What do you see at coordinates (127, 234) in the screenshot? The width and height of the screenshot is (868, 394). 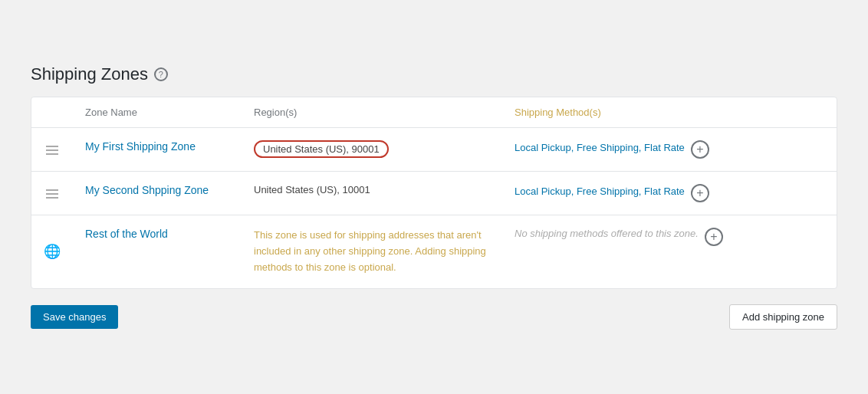 I see `zone-name-link: Rest of the World` at bounding box center [127, 234].